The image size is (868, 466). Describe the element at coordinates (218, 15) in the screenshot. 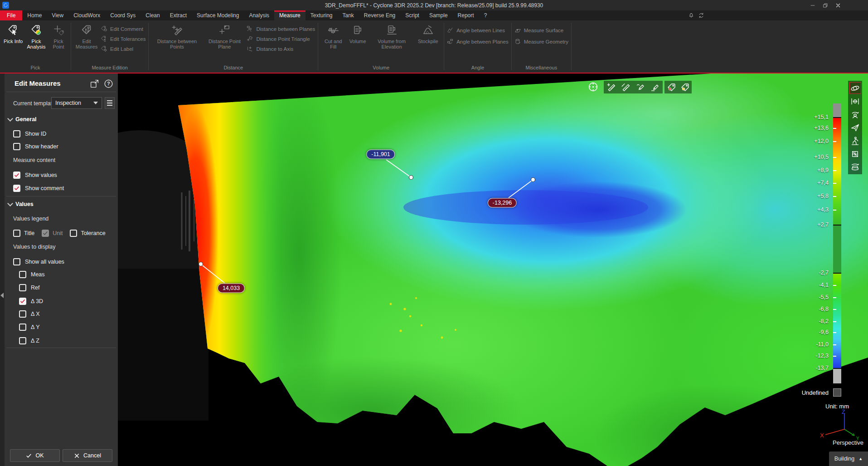

I see `menu-surface-modeling: Surface Modeling` at that location.